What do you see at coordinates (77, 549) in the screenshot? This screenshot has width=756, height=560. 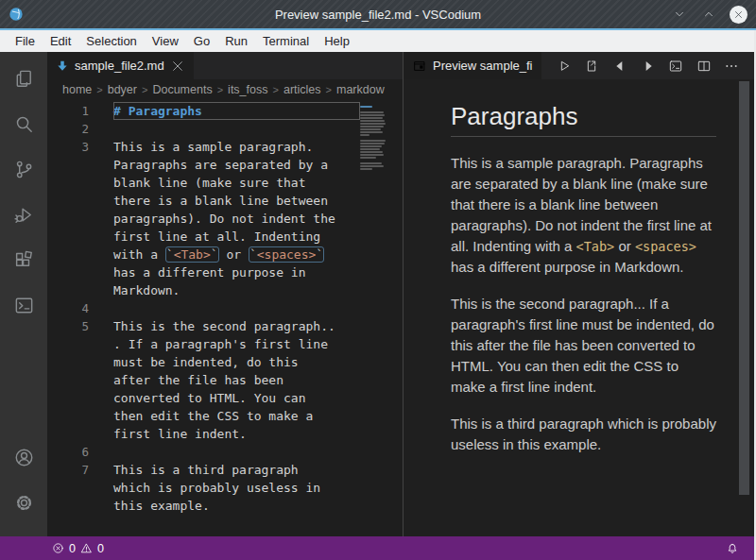 I see `problems-button: 0 0` at bounding box center [77, 549].